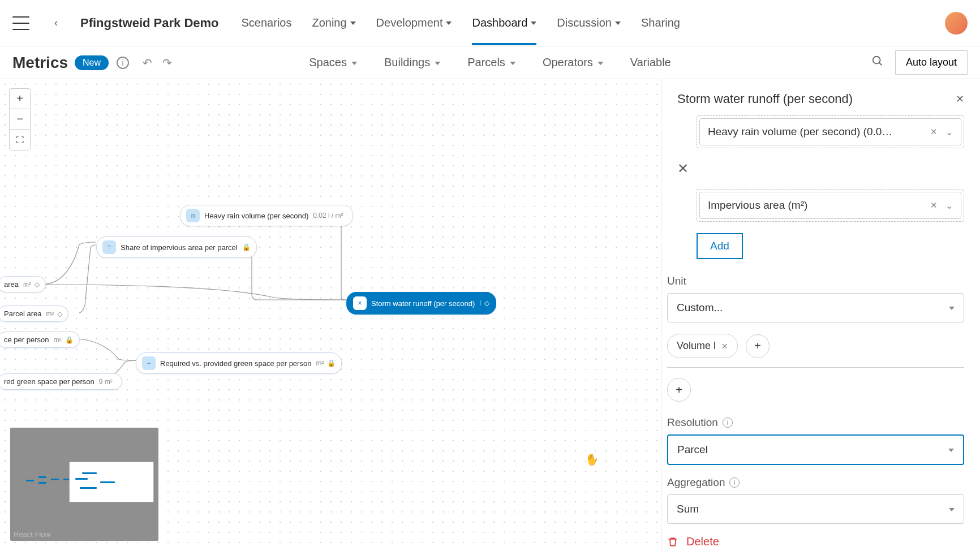 The image size is (980, 551). Describe the element at coordinates (461, 23) in the screenshot. I see `nav-items: Scenarios Zoning Development Dashboard D…` at that location.